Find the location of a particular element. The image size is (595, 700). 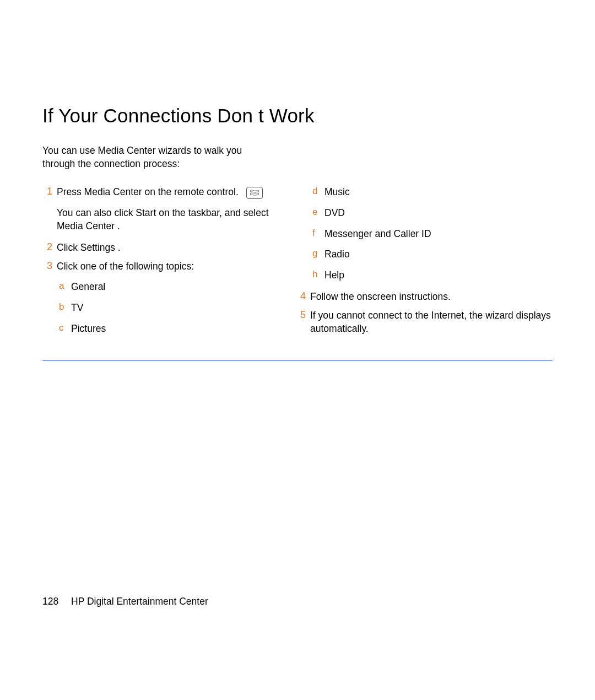

step-text: Press Media Center on the remote control… is located at coordinates (148, 192).